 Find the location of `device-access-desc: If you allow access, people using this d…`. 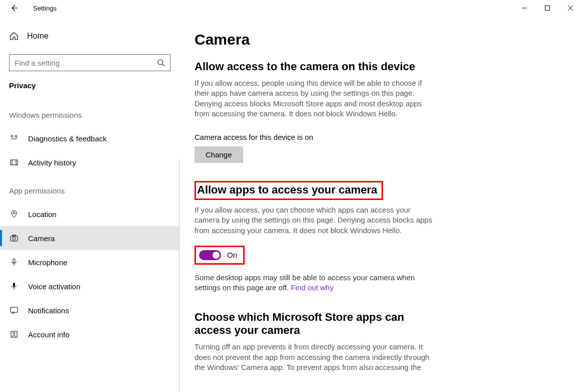

device-access-desc: If you allow access, people using this d… is located at coordinates (315, 98).